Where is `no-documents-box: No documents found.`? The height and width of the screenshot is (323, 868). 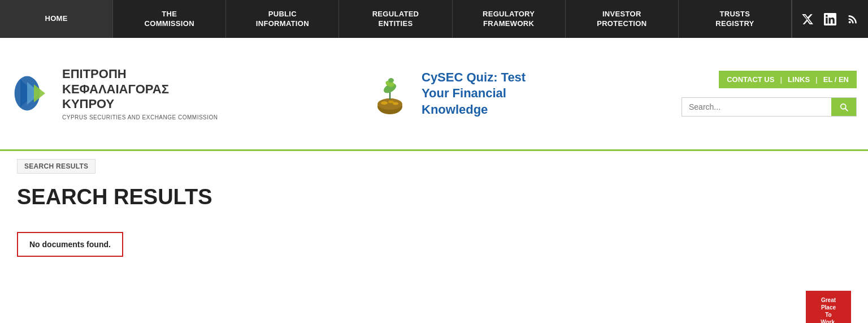
no-documents-box: No documents found. is located at coordinates (70, 244).